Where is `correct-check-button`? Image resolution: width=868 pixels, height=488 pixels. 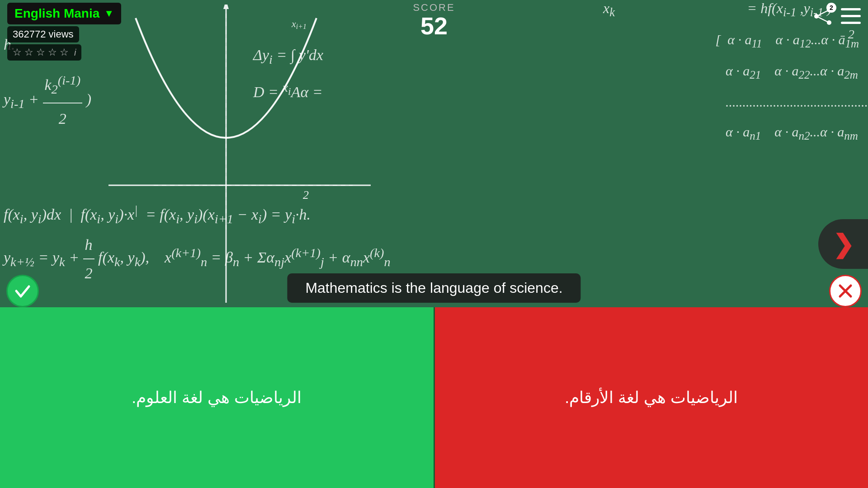 correct-check-button is located at coordinates (23, 291).